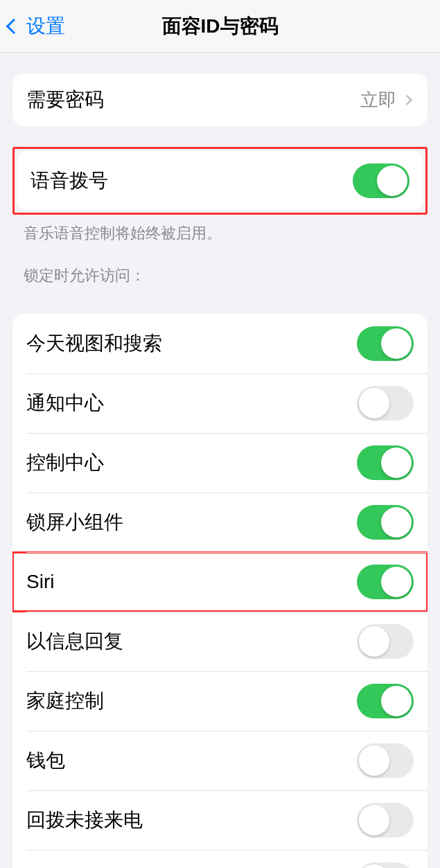  What do you see at coordinates (385, 344) in the screenshot?
I see `today-view-search-toggle` at bounding box center [385, 344].